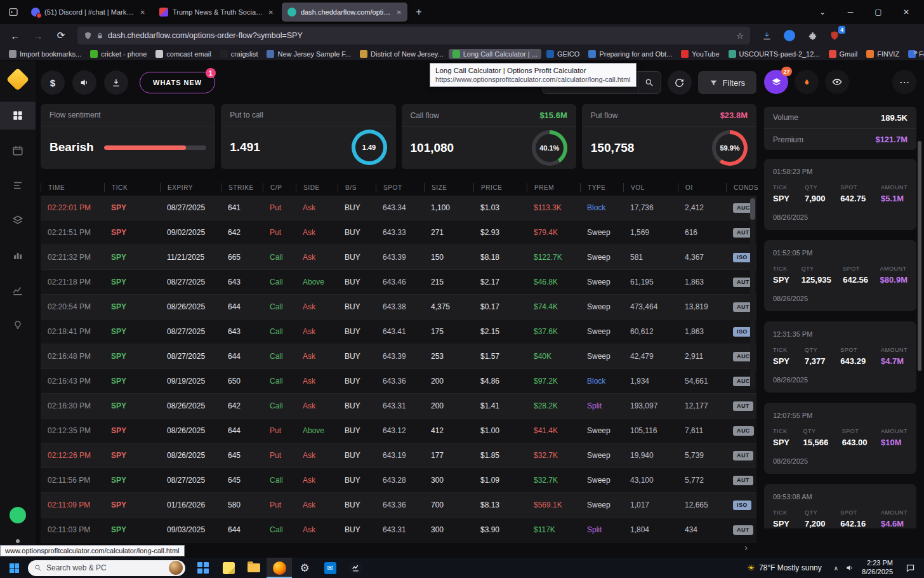 The height and width of the screenshot is (578, 924). What do you see at coordinates (18, 80) in the screenshot?
I see `cheddarflow-logo` at bounding box center [18, 80].